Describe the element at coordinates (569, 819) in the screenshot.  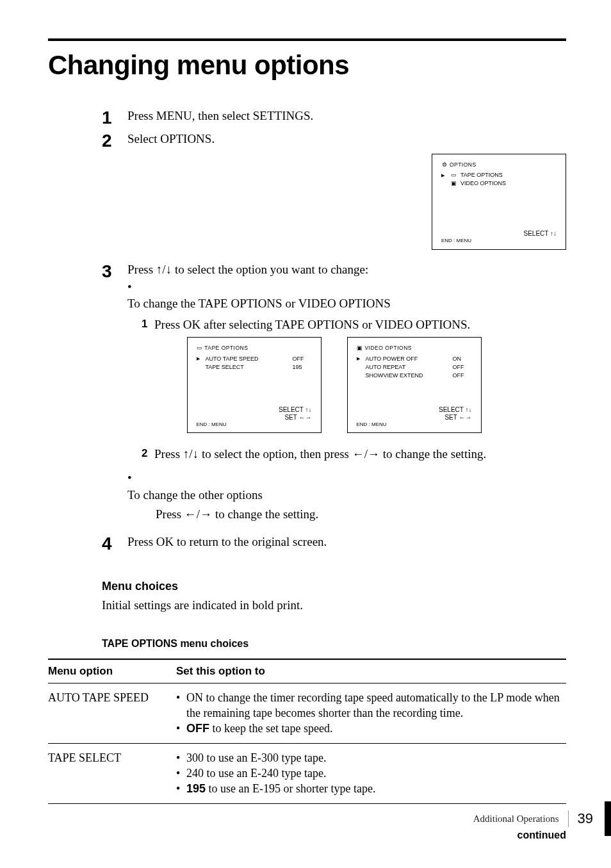
I see `footer-separator` at that location.